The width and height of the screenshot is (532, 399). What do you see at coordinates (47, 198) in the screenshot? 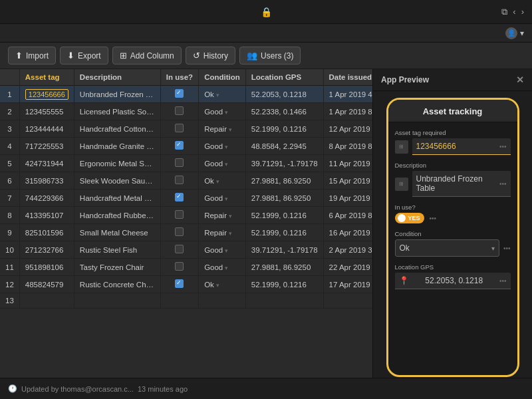
I see `row-asset-tag: 744229366` at bounding box center [47, 198].